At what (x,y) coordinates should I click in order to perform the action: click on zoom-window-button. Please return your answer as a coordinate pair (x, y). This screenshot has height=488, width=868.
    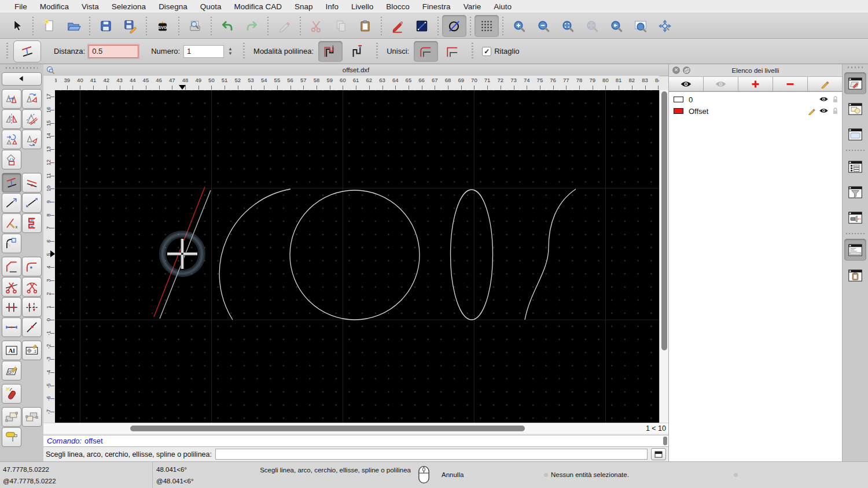
    Looking at the image, I should click on (641, 26).